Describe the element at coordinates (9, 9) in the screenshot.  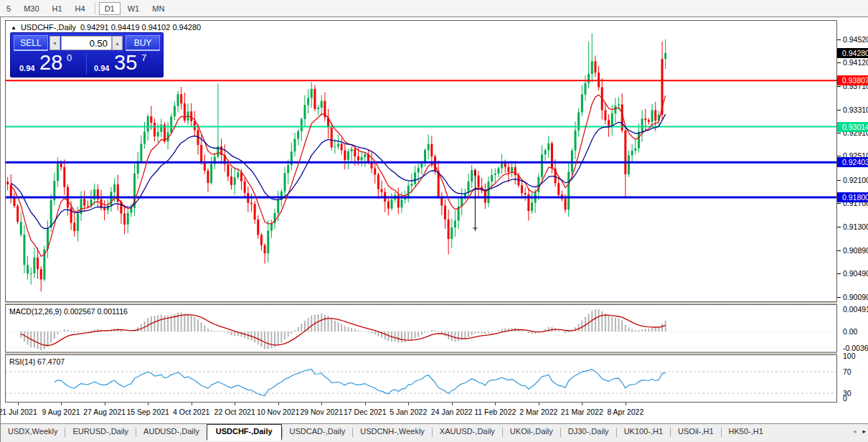
I see `timeframe-5: 5` at that location.